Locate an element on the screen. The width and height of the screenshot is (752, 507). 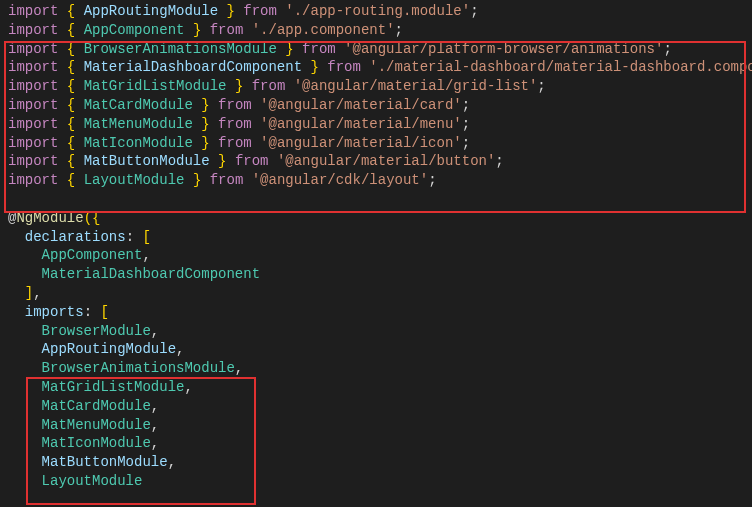
code-line: imports: [ is located at coordinates (380, 312).